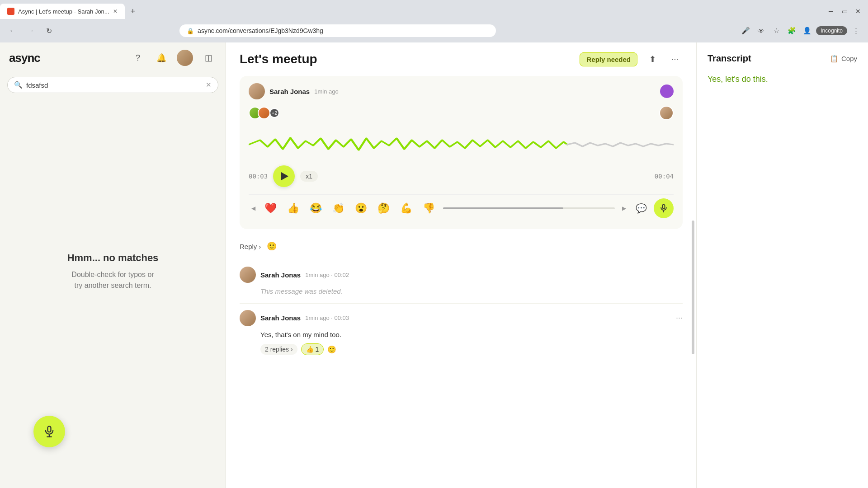 This screenshot has height=488, width=868. Describe the element at coordinates (624, 208) in the screenshot. I see `scroll-right-button: ▶` at that location.